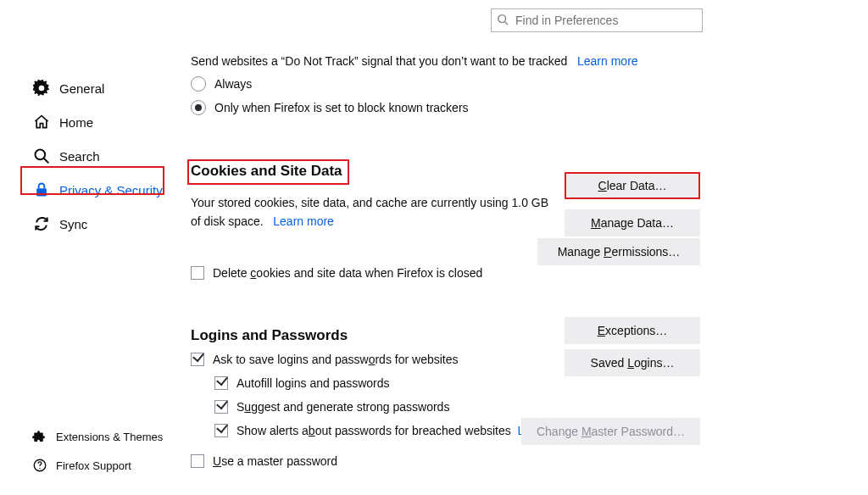 The height and width of the screenshot is (495, 868). What do you see at coordinates (610, 431) in the screenshot?
I see `change-master-password-button: Change Master Password…` at bounding box center [610, 431].